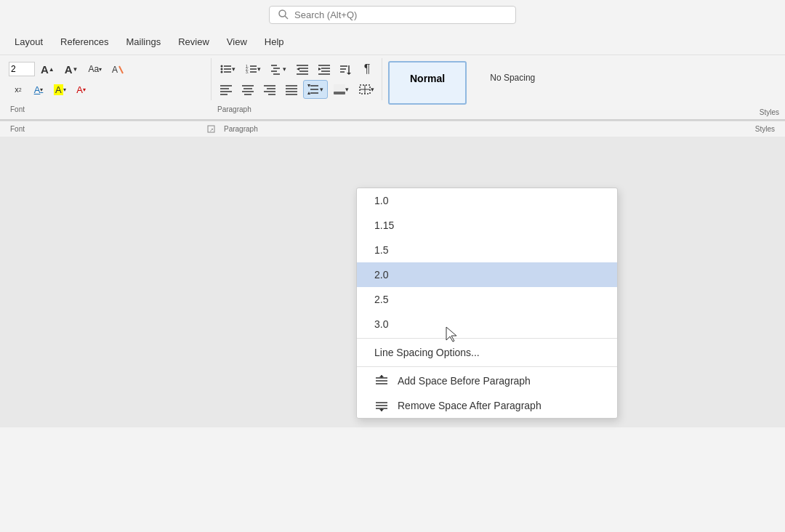  Describe the element at coordinates (392, 88) in the screenshot. I see `ribbon: A▲ A▼ Aa▾ A x2 A▾ A▾ A▾ Font` at that location.